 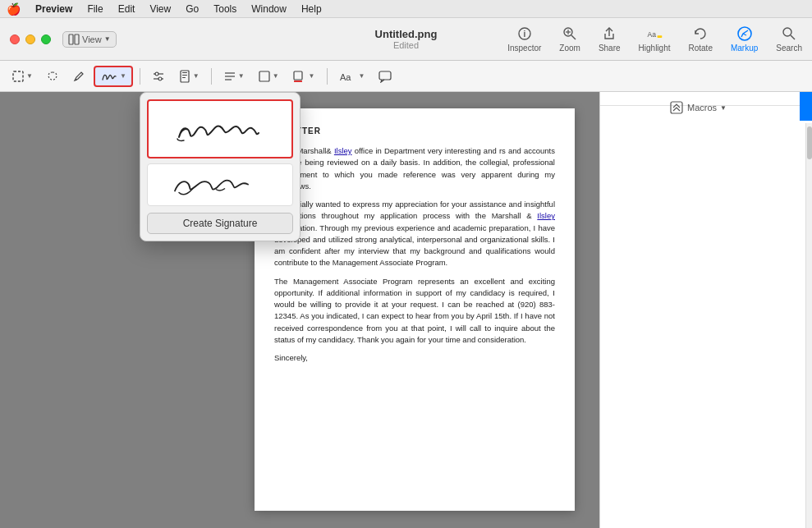 I want to click on doc-title: U LETTER, so click(x=415, y=131).